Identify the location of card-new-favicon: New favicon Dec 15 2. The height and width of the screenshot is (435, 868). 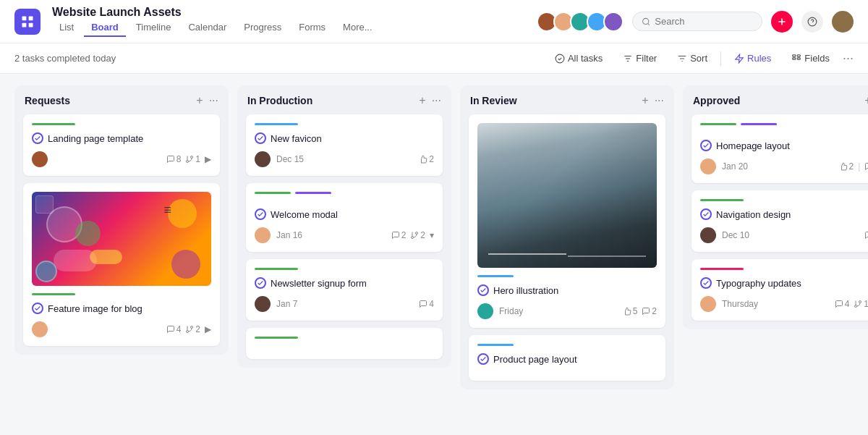
(344, 145).